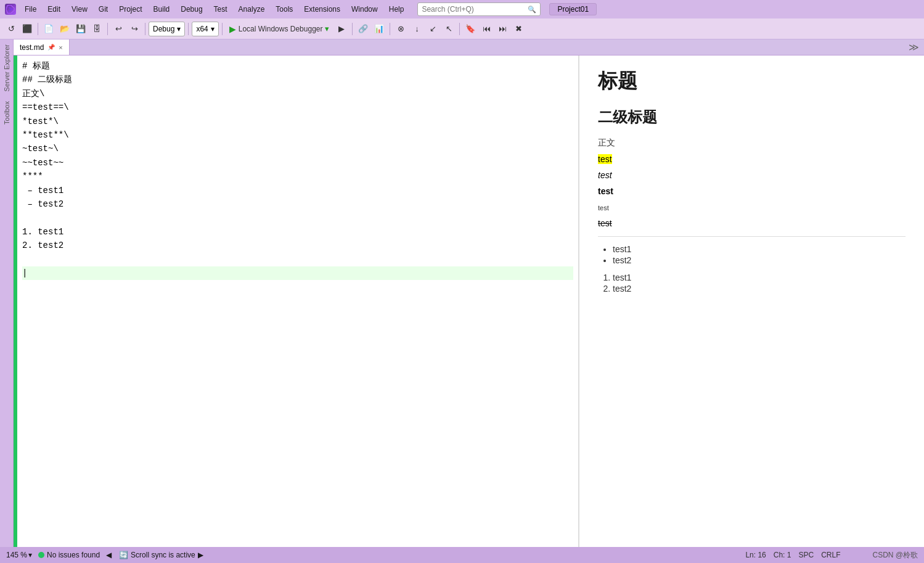 This screenshot has width=924, height=563. What do you see at coordinates (213, 29) in the screenshot?
I see `arch-config-arrow: ▾` at bounding box center [213, 29].